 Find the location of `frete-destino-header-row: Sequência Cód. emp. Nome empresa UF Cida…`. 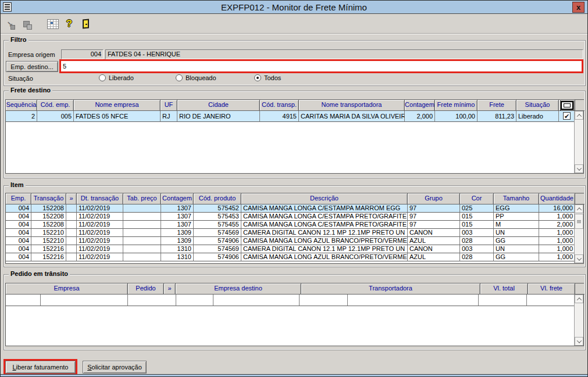

frete-destino-header-row: Sequência Cód. emp. Nome empresa UF Cida… is located at coordinates (294, 106).